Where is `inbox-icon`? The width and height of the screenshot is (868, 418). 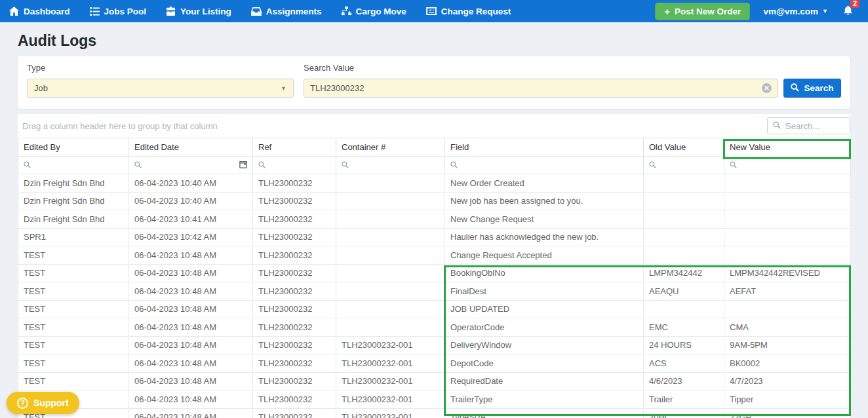
inbox-icon is located at coordinates (256, 12).